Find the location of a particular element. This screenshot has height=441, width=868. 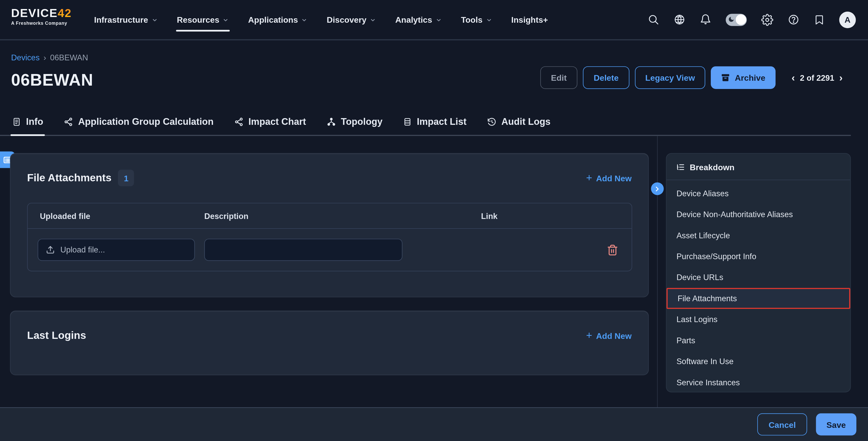

tab-audit-logs: Audit Logs is located at coordinates (519, 123).